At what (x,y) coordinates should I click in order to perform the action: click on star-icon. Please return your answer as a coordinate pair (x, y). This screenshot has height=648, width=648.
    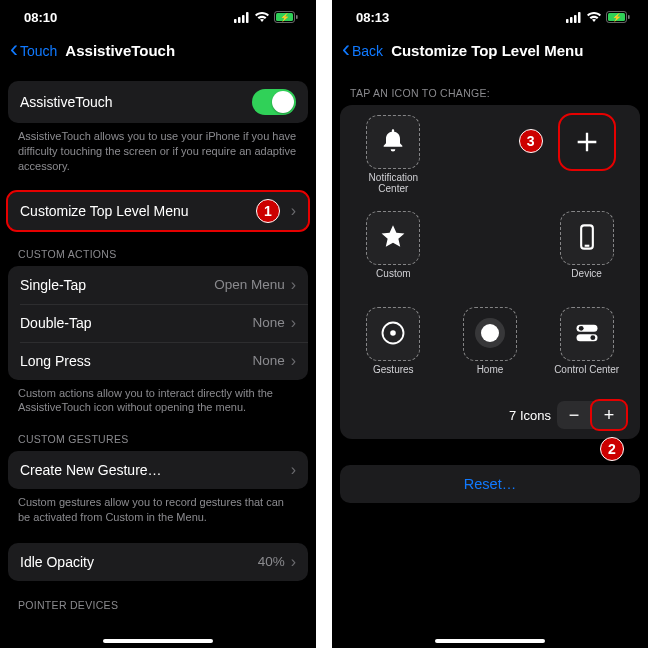
    Looking at the image, I should click on (393, 238).